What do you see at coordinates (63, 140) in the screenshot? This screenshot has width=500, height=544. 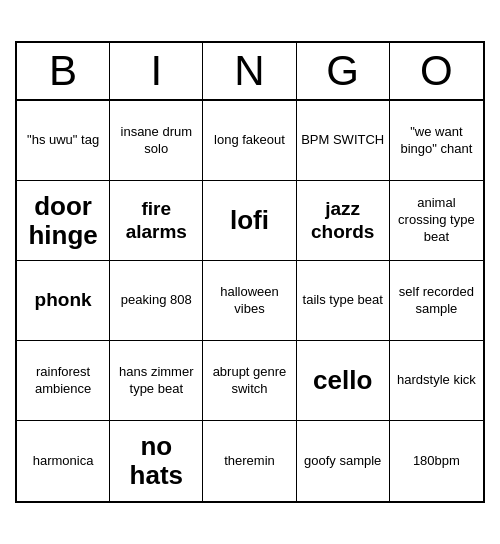 I see `cell-text-0: "hs uwu" tag` at bounding box center [63, 140].